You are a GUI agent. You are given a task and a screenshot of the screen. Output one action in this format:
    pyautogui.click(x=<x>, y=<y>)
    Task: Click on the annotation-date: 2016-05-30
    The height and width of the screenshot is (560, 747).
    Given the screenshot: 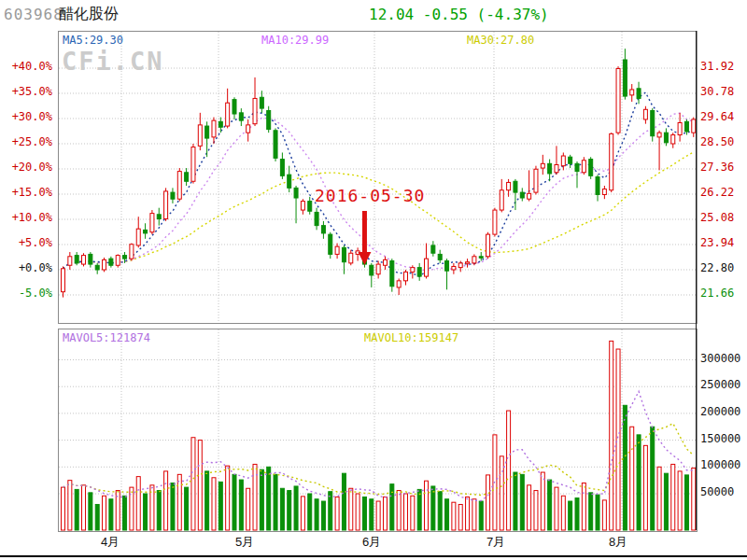 What is the action you would take?
    pyautogui.click(x=370, y=196)
    